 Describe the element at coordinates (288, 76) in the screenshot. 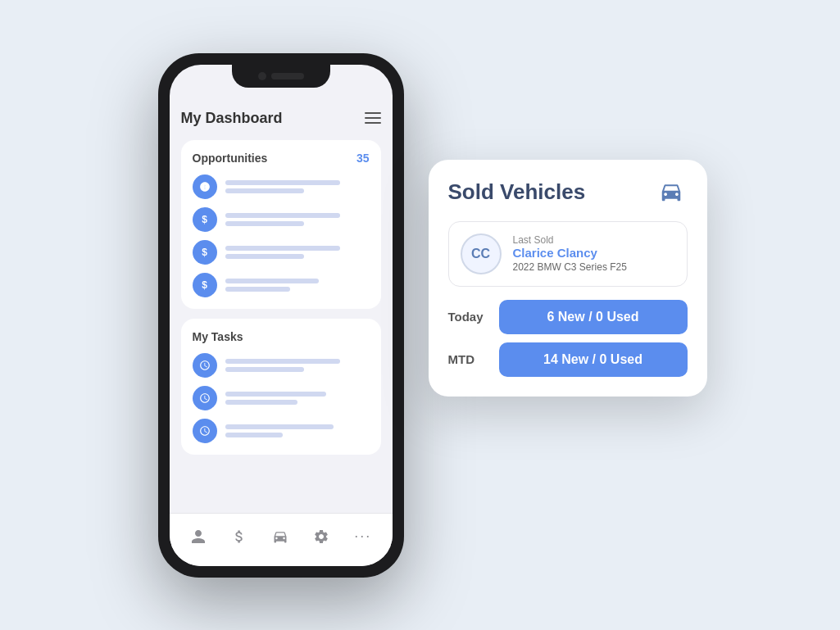

I see `notch-speaker` at that location.